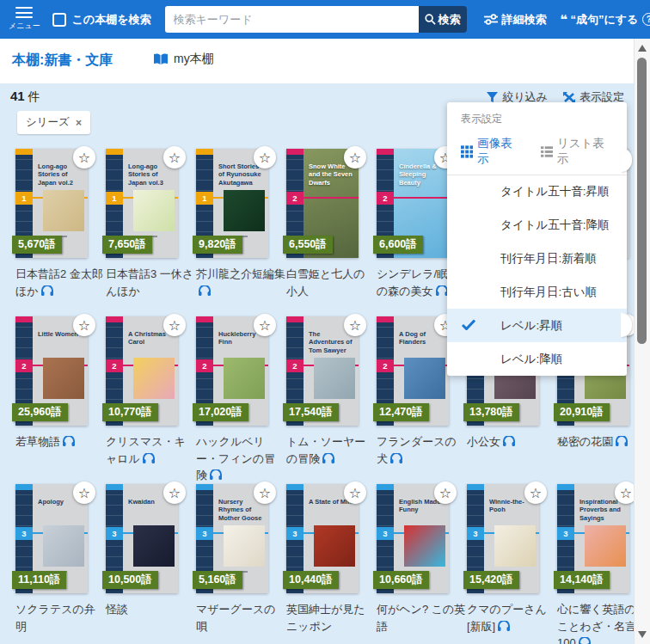 The height and width of the screenshot is (644, 650). What do you see at coordinates (150, 451) in the screenshot?
I see `book-title-link: クリスマス・キャロル` at bounding box center [150, 451].